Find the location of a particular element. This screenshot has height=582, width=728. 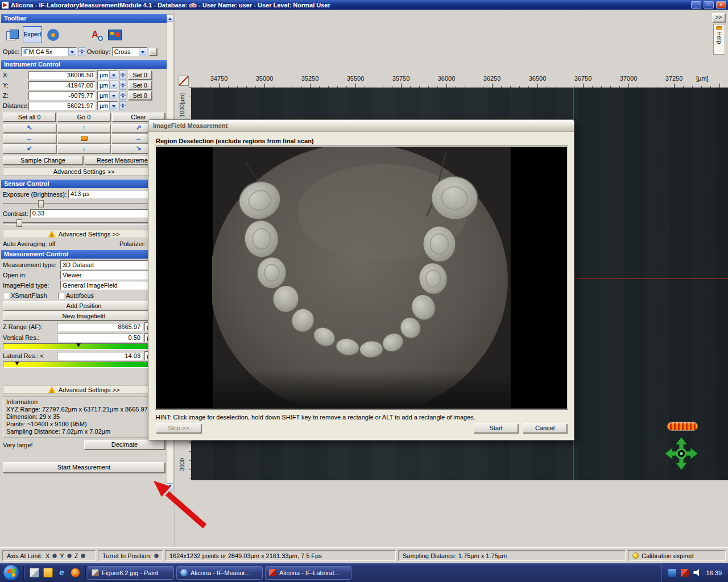

dialog-titlebar: ImageField Measurement is located at coordinates (361, 126).